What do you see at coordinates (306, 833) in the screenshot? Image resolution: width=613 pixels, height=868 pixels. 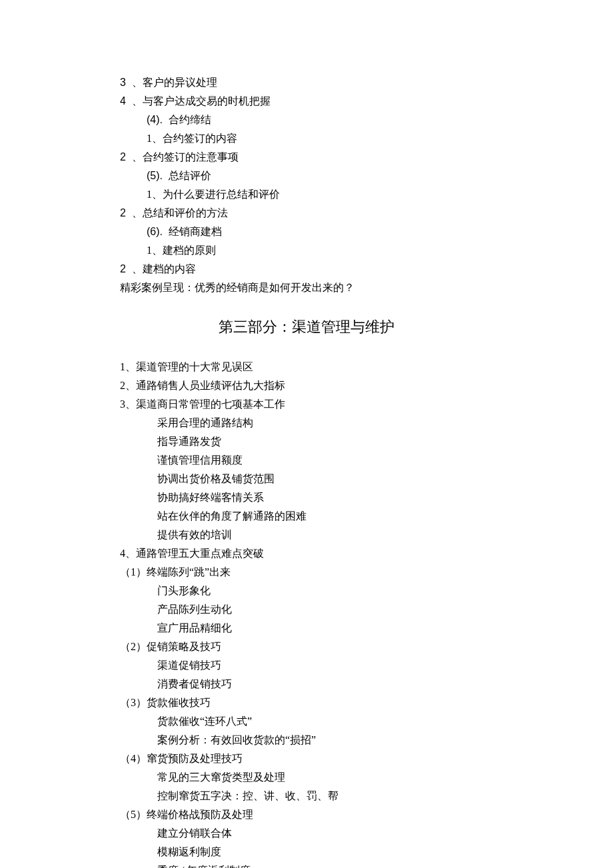 I see `outline-line: 建立分销联合体` at bounding box center [306, 833].